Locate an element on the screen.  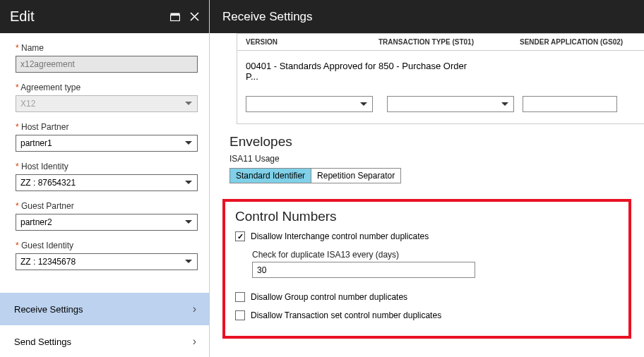
nav-receive-settings: Receive Settings › is located at coordinates (105, 309).